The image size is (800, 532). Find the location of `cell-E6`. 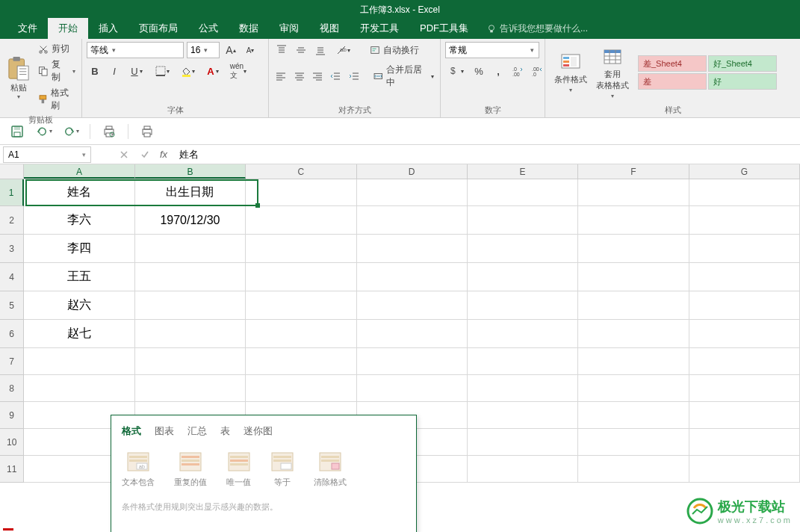

cell-E6 is located at coordinates (523, 334).